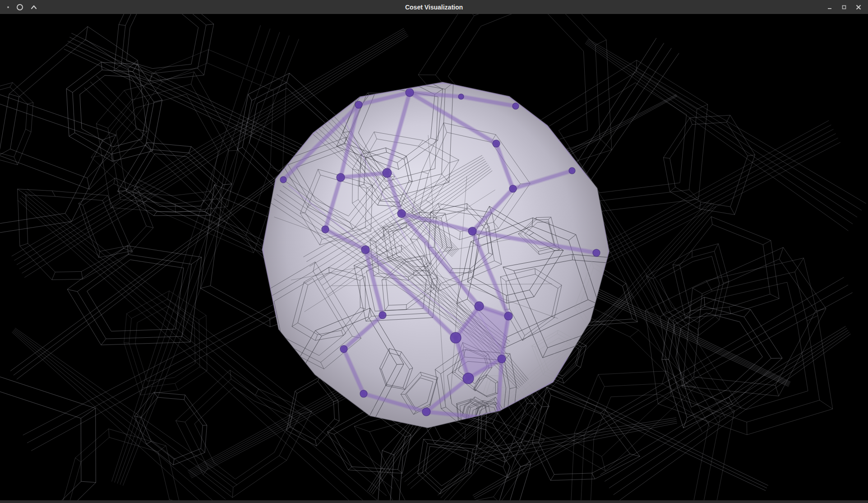  I want to click on titlebar-left-icons, so click(18, 7).